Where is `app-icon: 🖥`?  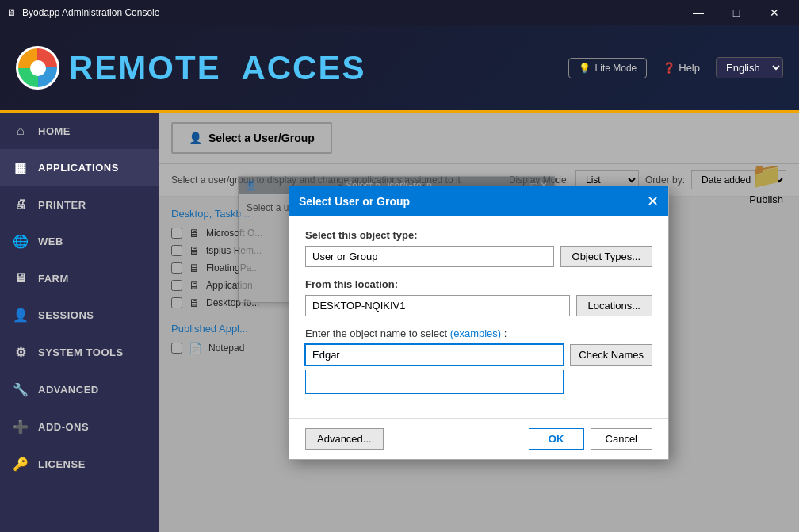
app-icon: 🖥 is located at coordinates (11, 13).